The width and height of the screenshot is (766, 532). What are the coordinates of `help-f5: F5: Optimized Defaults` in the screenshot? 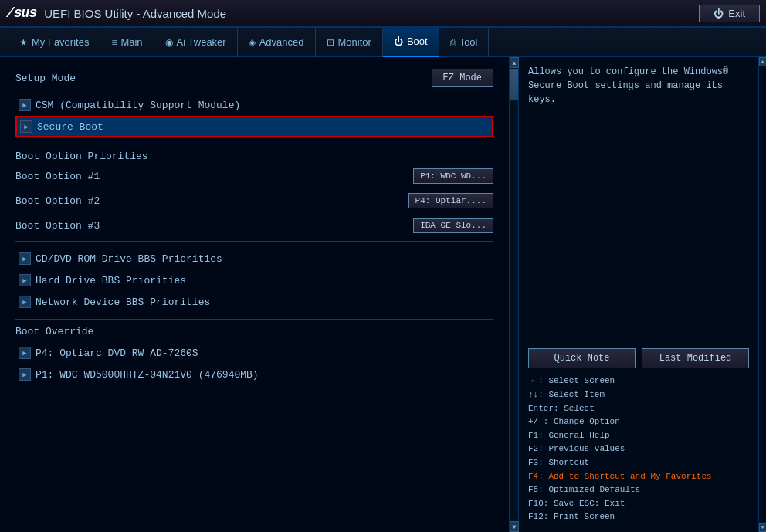 It's located at (639, 490).